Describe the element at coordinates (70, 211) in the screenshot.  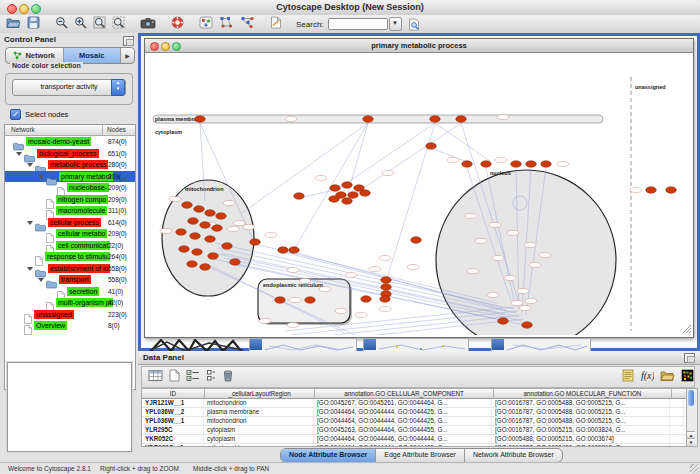
I see `tree-row-macromolecule: macromolecule311(0)` at that location.